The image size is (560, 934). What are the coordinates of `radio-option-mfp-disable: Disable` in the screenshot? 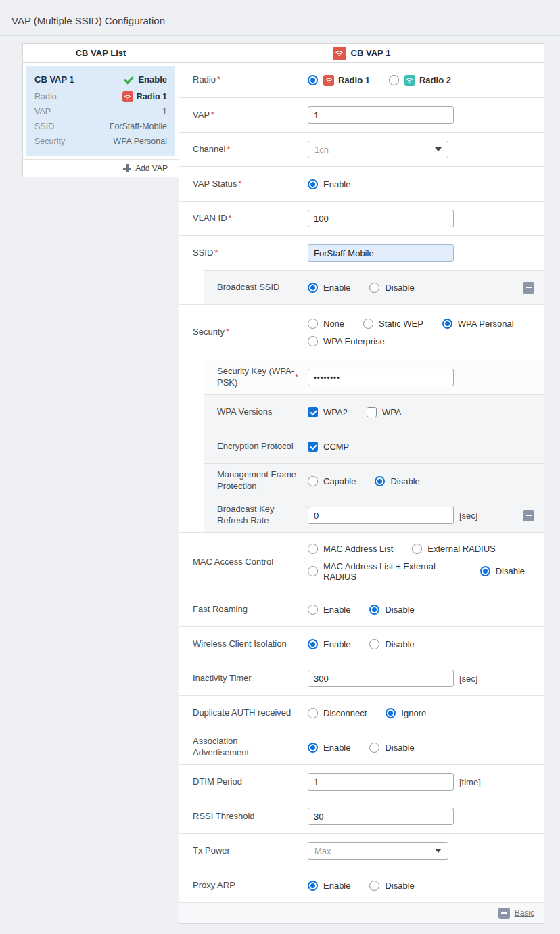 It's located at (397, 482).